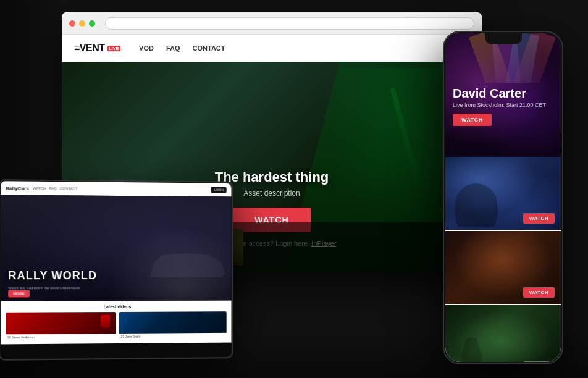  What do you see at coordinates (105, 321) in the screenshot?
I see `red-bull-decoration` at bounding box center [105, 321].